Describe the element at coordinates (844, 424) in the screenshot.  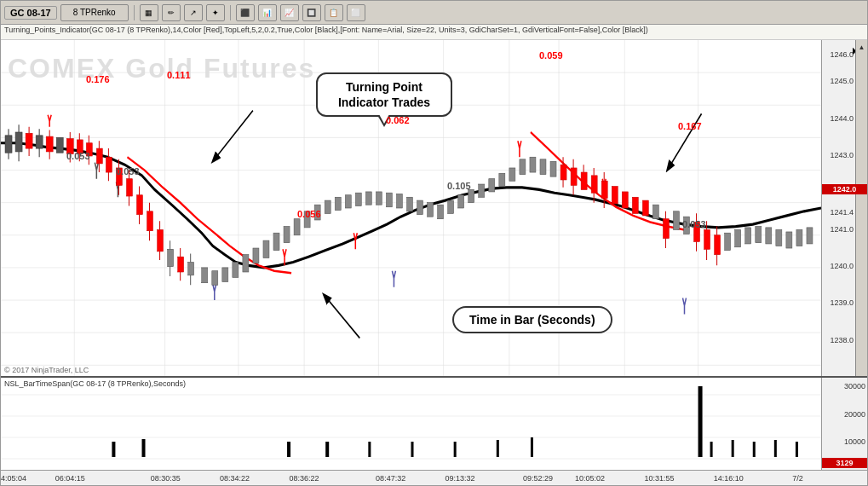
I see `bottom-price-axis: 30000 20000 10000 3129` at that location.